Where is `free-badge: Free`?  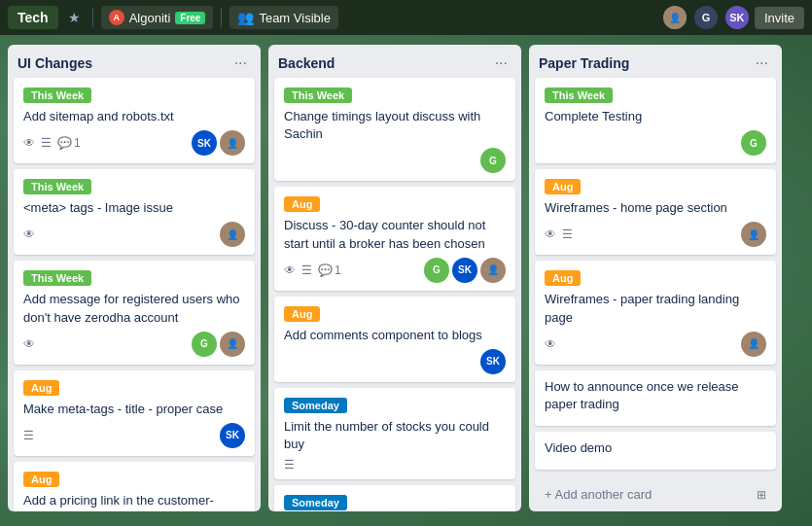 free-badge: Free is located at coordinates (191, 18).